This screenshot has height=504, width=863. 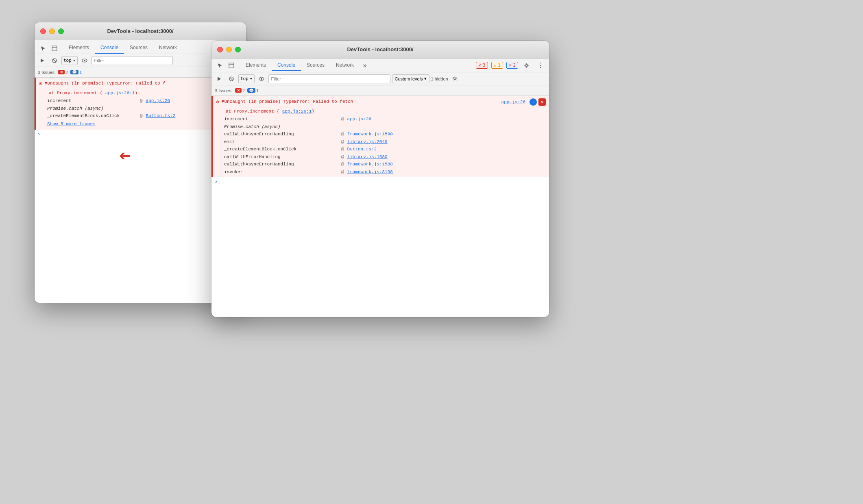 What do you see at coordinates (533, 102) in the screenshot?
I see `download-icon: ↓` at bounding box center [533, 102].